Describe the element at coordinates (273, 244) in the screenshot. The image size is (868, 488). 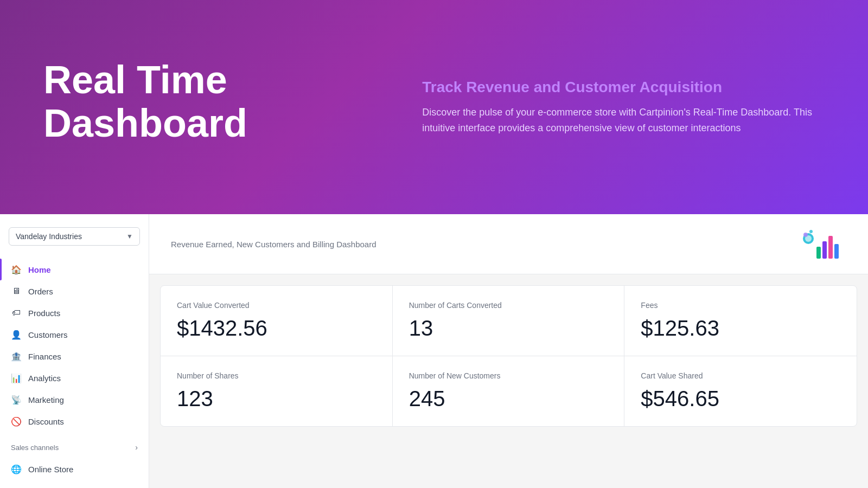
I see `dashboard-header-text: Revenue Earned, New Customers and Billin…` at that location.